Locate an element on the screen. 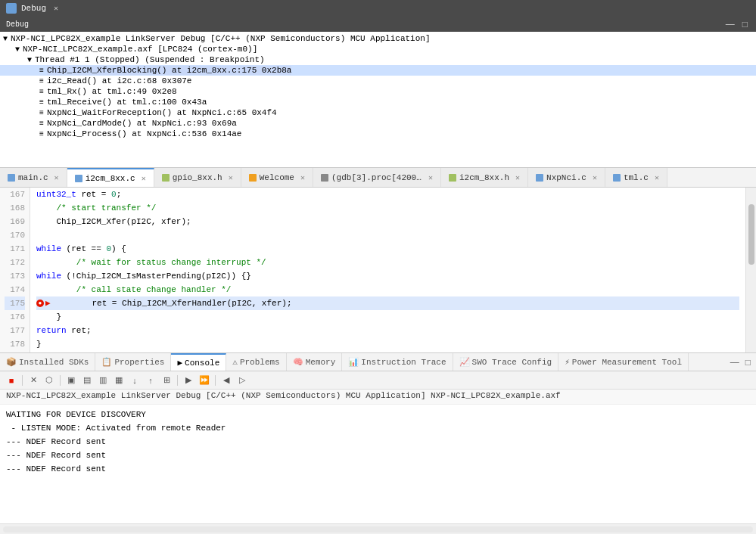 This screenshot has height=534, width=756. line-number: 173 is located at coordinates (15, 276).